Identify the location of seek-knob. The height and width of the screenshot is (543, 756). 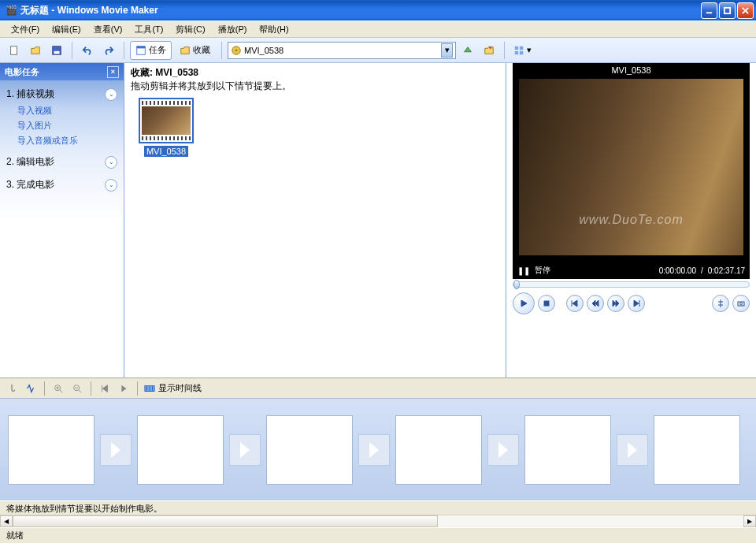
(517, 285).